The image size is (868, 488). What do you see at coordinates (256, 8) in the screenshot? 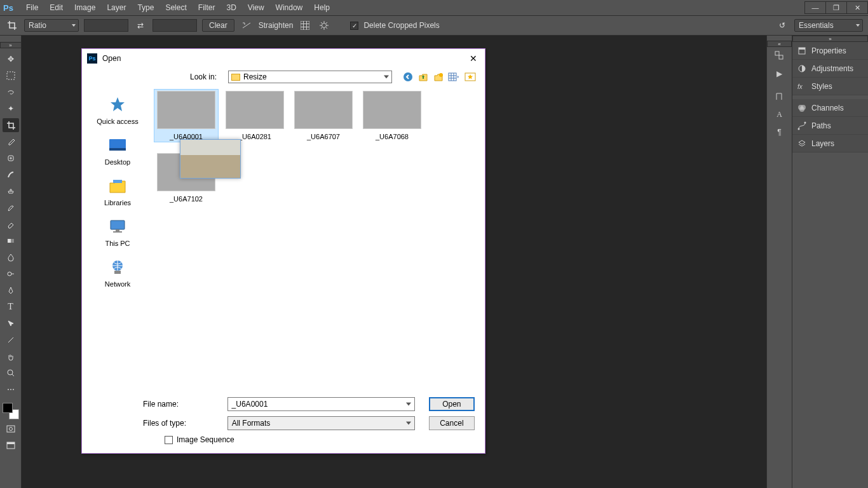
I see `menu-view: View` at bounding box center [256, 8].